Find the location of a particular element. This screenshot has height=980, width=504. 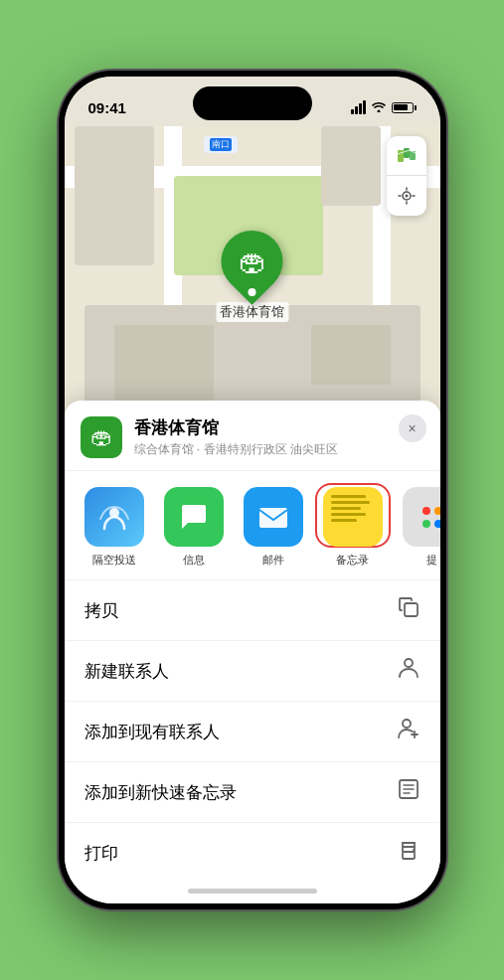

map-block-left is located at coordinates (114, 196).